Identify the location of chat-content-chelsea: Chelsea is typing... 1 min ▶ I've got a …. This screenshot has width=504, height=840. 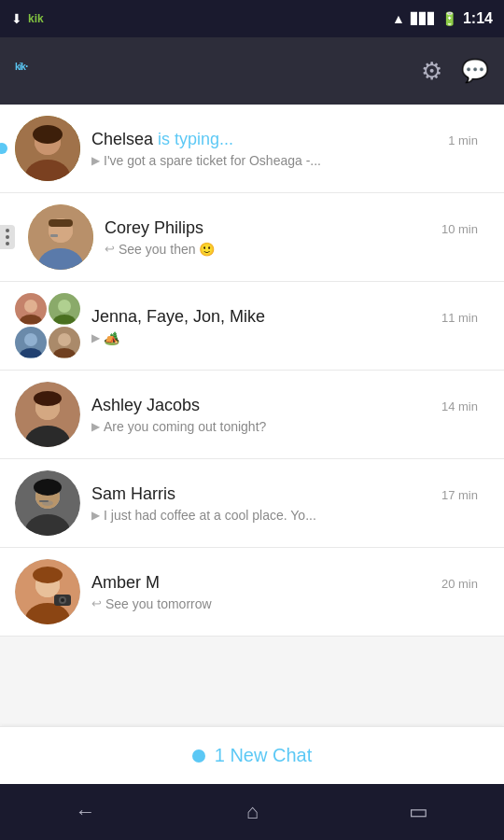
(285, 149).